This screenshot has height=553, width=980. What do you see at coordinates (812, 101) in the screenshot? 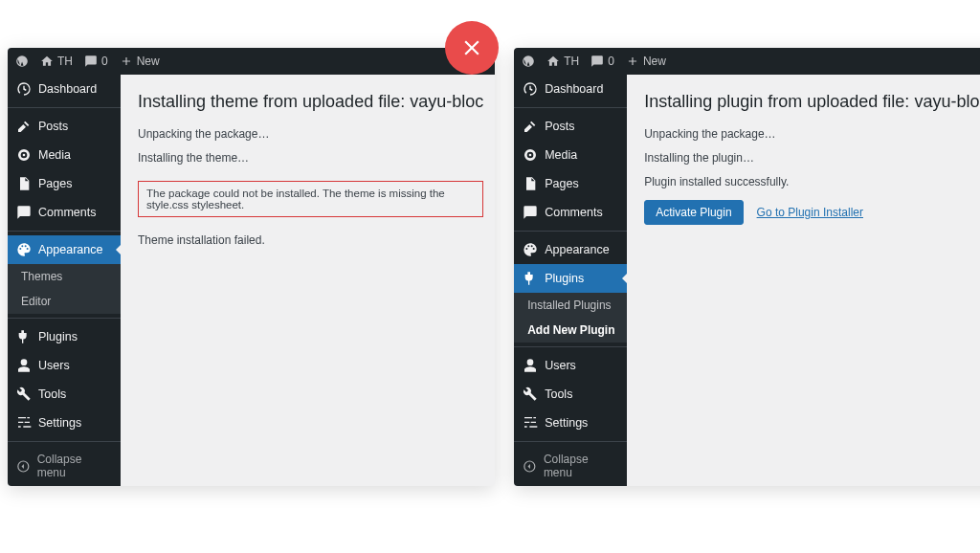
I see `page-title: Installing plugin from uploaded file: va…` at bounding box center [812, 101].